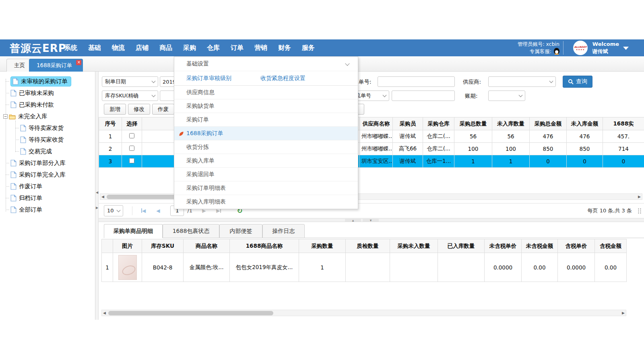  I want to click on tab-1688-purchase-orders: 1688采购订单 ×, so click(56, 65).